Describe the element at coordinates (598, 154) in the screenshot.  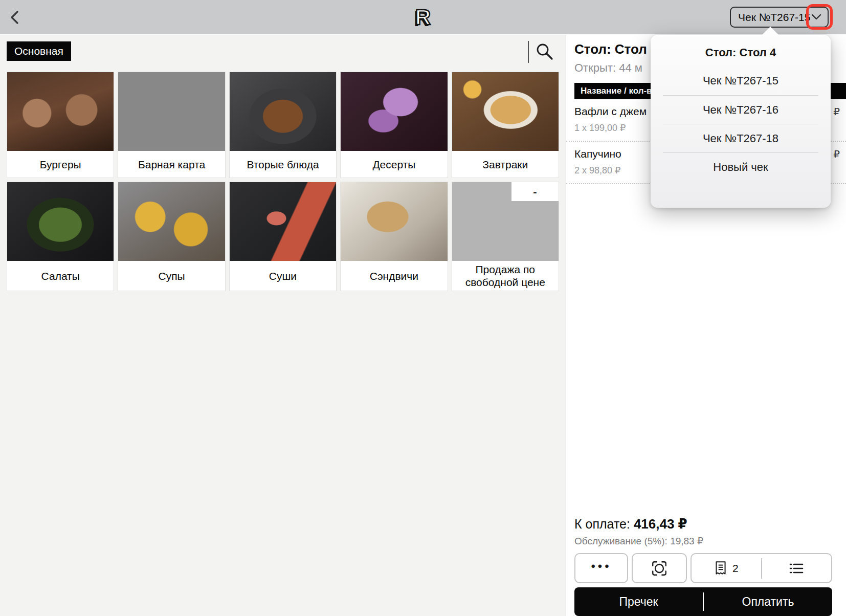
I see `item-name: Капучино` at that location.